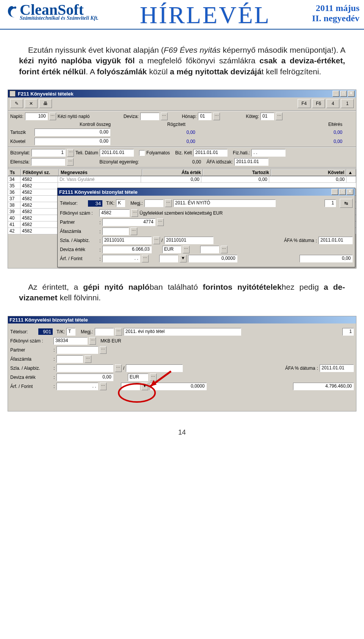 Image resolution: width=364 pixels, height=639 pixels. What do you see at coordinates (142, 153) in the screenshot?
I see `folyamatos-checkbox` at bounding box center [142, 153].